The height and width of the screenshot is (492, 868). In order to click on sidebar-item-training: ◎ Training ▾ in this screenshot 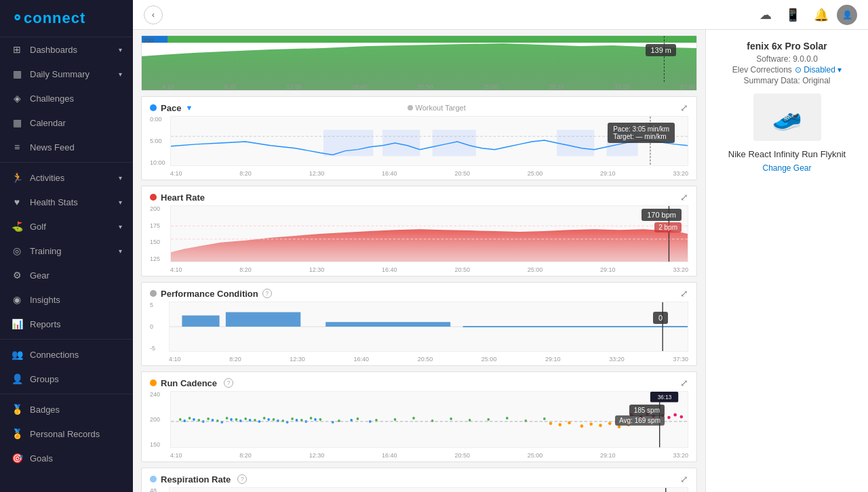, I will do `click(66, 251)`.